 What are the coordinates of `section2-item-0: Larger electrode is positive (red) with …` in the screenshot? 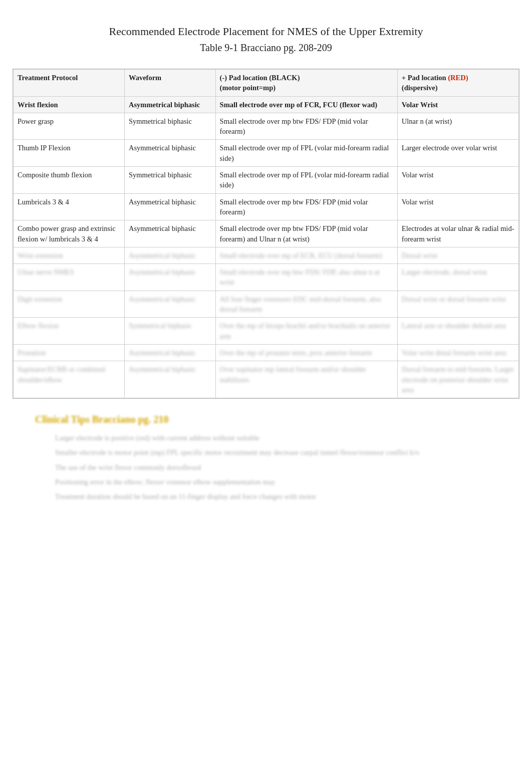 It's located at (286, 438).